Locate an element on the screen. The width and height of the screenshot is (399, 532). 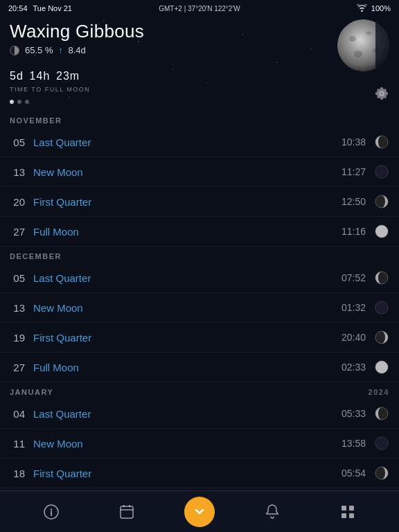
month-header: JANUARY2024 is located at coordinates (200, 391).